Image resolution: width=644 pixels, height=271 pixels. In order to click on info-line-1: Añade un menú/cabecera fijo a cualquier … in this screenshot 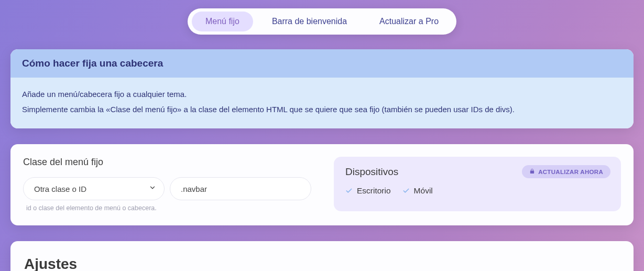, I will do `click(322, 94)`.